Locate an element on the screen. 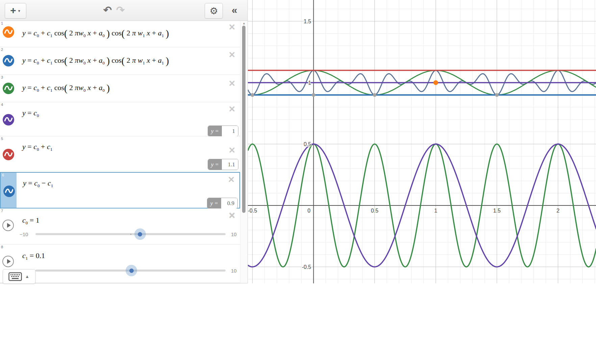 The width and height of the screenshot is (596, 364). value-badge: y = 0.9 is located at coordinates (222, 203).